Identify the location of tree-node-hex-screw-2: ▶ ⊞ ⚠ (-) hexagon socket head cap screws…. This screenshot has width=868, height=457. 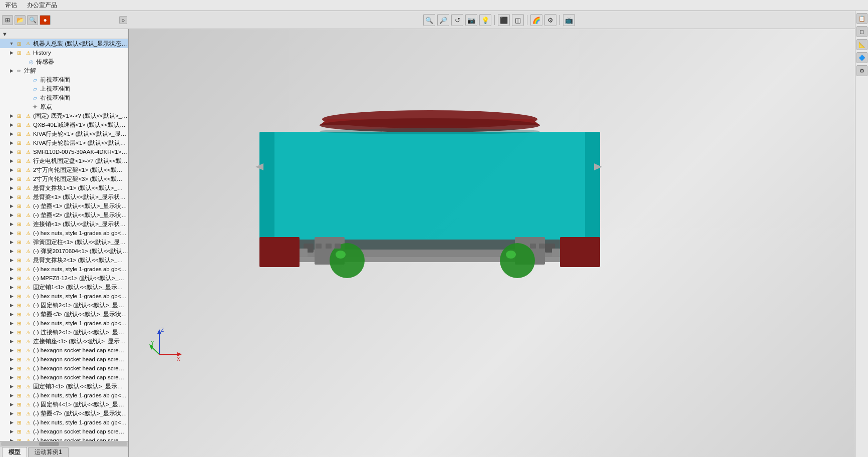
(64, 359).